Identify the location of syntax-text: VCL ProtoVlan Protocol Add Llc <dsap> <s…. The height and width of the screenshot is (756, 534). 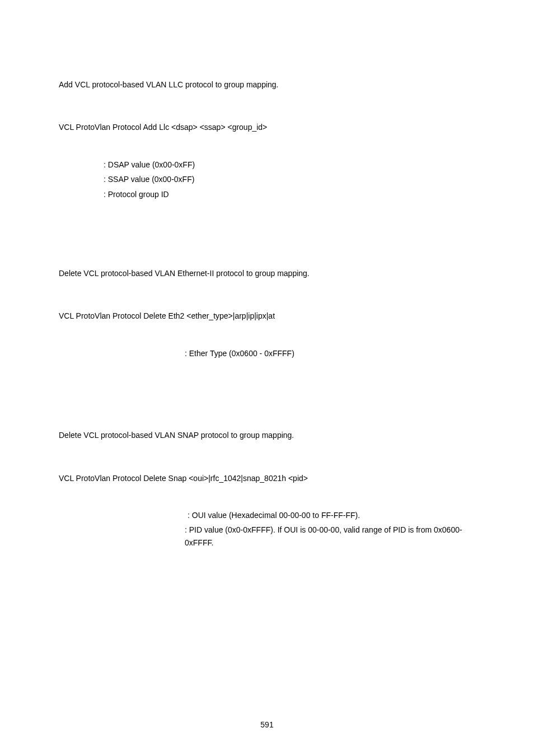
(267, 127).